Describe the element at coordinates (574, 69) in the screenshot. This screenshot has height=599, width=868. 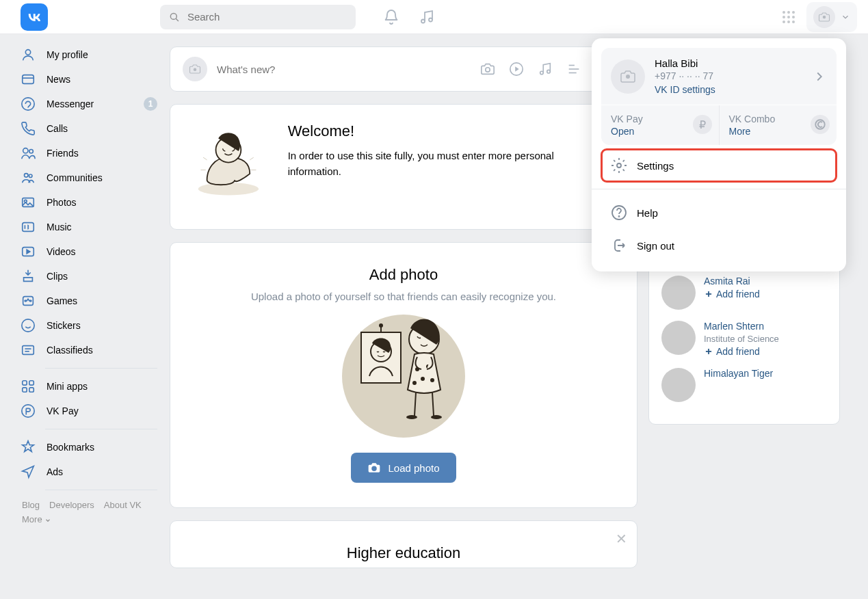
I see `article-icon` at that location.